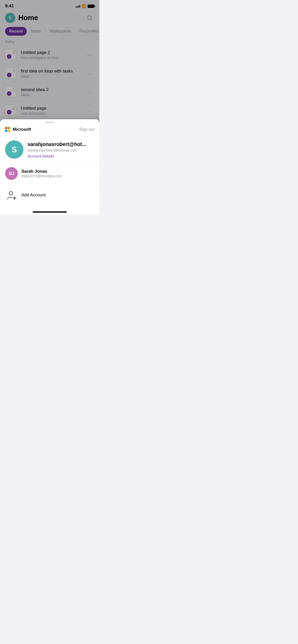  Describe the element at coordinates (8, 129) in the screenshot. I see `microsoft-grid-icon` at that location.